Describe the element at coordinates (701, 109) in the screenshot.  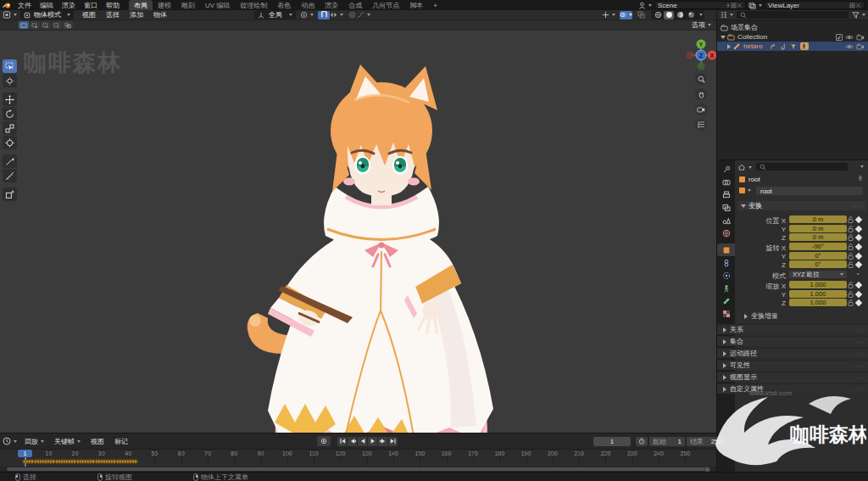
I see `camera-view-button` at that location.